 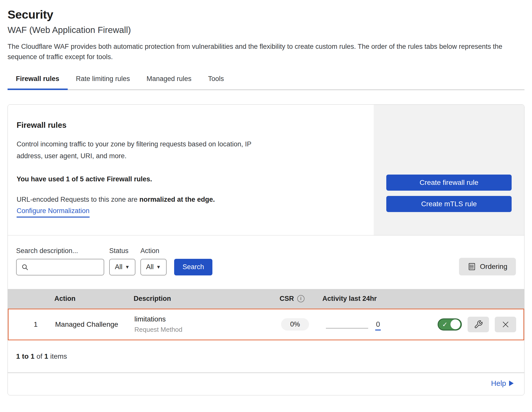 What do you see at coordinates (89, 324) in the screenshot?
I see `row-action: Managed Challenge` at bounding box center [89, 324].